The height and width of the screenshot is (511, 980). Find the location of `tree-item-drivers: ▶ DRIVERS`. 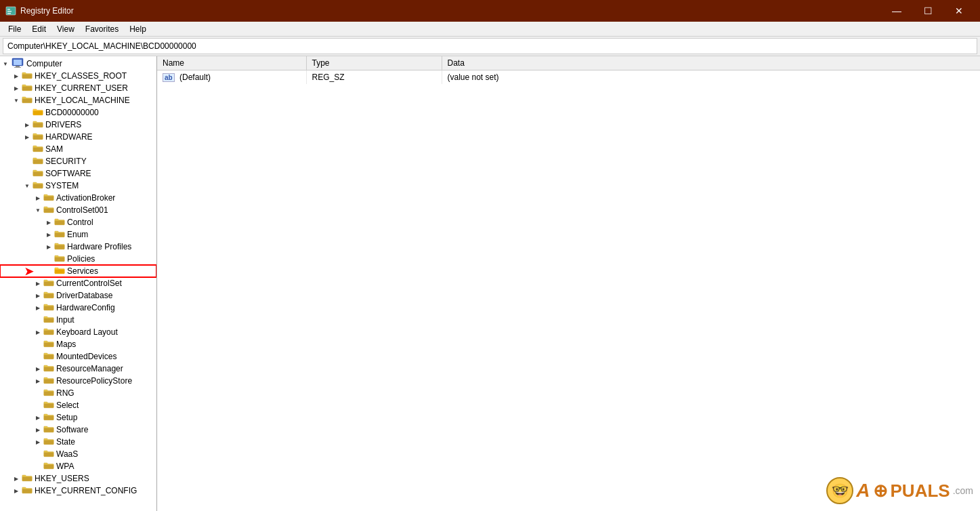

tree-item-drivers: ▶ DRIVERS is located at coordinates (79, 125).